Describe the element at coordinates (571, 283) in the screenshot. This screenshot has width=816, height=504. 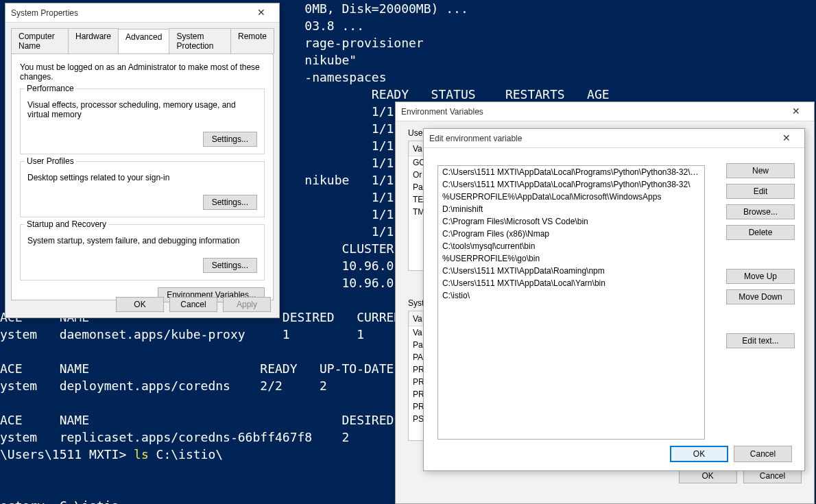
I see `path-entry: C:\Users\1511 MXTI\AppData\Local\Yarn\bi…` at that location.